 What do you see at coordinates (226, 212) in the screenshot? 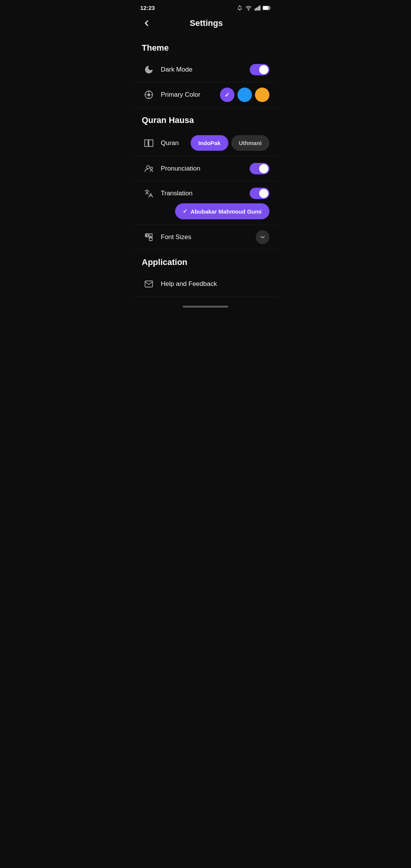
I see `translation-name: Abubakar Mahmoud Gumi` at bounding box center [226, 212].